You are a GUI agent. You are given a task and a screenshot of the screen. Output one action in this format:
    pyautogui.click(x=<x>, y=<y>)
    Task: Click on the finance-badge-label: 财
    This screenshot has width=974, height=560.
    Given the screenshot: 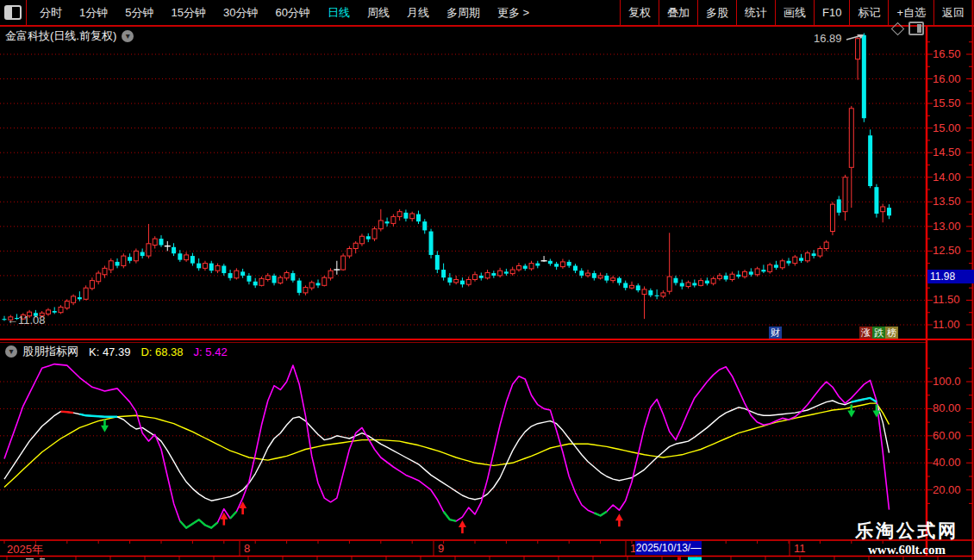 What is the action you would take?
    pyautogui.click(x=776, y=333)
    